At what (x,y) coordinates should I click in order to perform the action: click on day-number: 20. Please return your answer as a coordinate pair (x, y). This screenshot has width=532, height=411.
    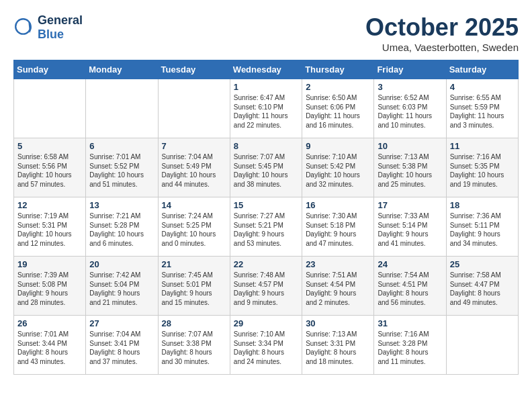
    Looking at the image, I should click on (122, 265).